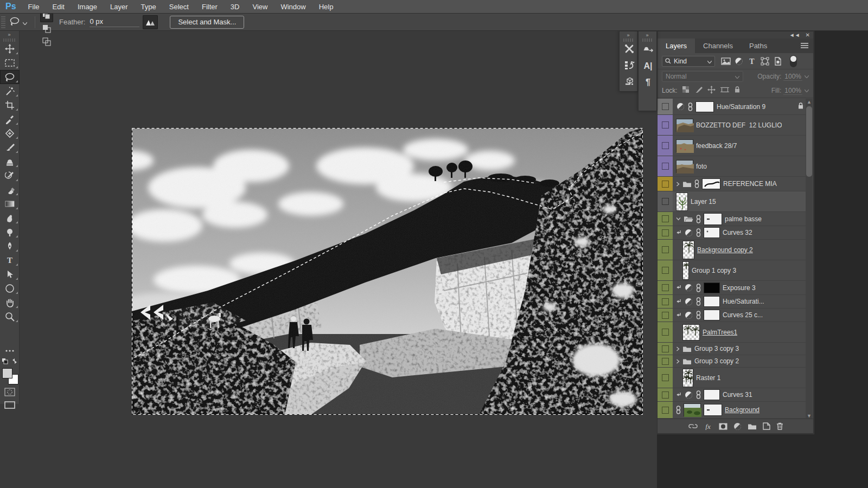 The height and width of the screenshot is (488, 868). What do you see at coordinates (10, 119) in the screenshot?
I see `eyedropper-tool` at bounding box center [10, 119].